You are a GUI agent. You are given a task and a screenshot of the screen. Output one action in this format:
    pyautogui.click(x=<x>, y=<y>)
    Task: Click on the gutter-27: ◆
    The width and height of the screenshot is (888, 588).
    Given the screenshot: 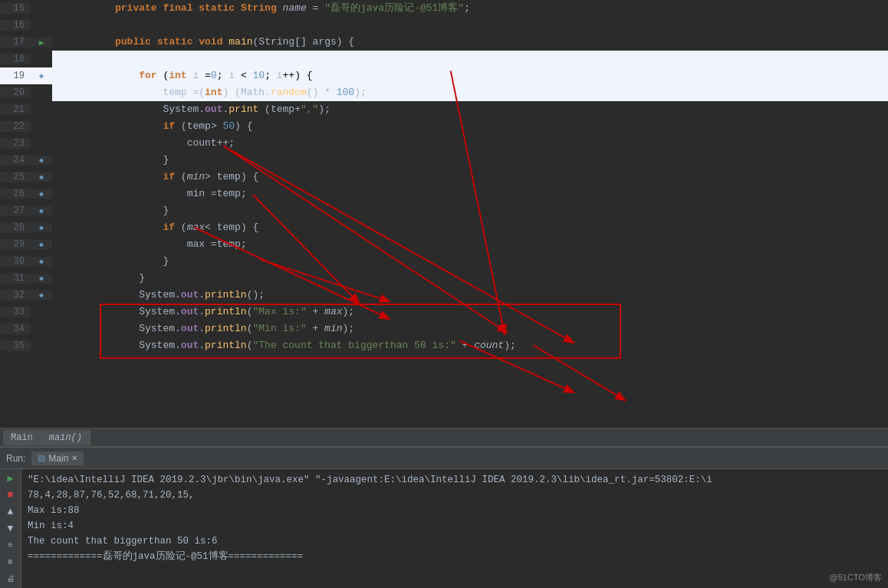 What is the action you would take?
    pyautogui.click(x=41, y=211)
    